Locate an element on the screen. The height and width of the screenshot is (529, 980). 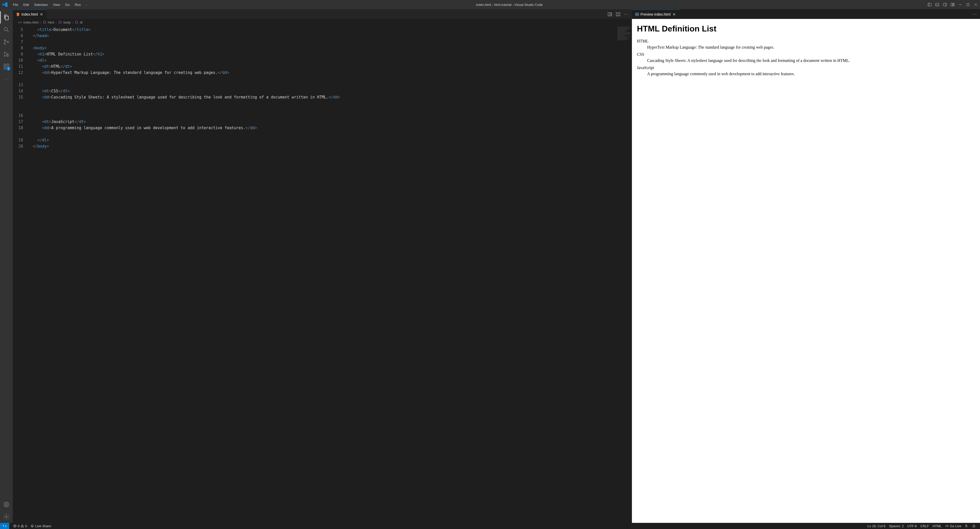
code-line: </head> is located at coordinates (330, 36).